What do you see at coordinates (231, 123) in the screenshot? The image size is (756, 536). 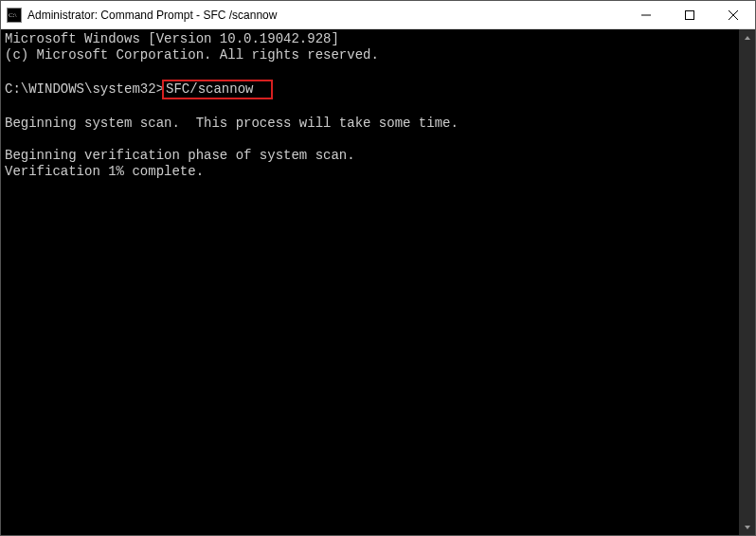 I see `output-line: Beginning system scan. This process will…` at bounding box center [231, 123].